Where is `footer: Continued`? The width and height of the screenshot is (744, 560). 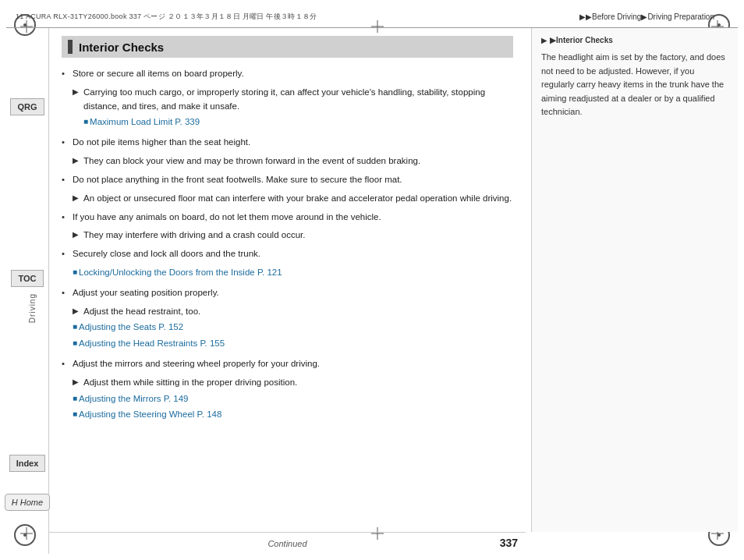
footer: Continued is located at coordinates (287, 543).